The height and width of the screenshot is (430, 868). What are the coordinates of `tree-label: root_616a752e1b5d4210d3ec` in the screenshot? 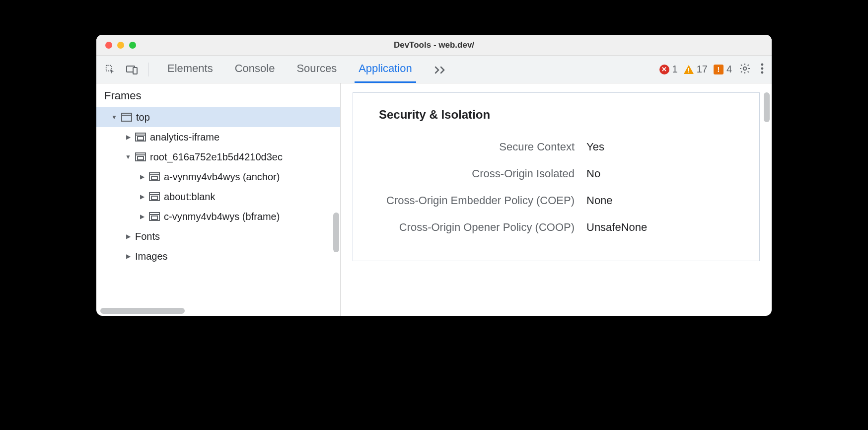 It's located at (217, 157).